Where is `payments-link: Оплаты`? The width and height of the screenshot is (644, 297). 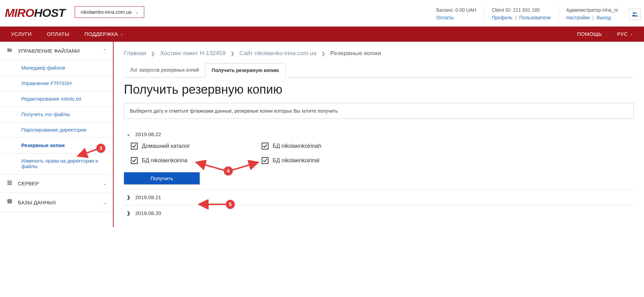
payments-link: Оплаты is located at coordinates (445, 18).